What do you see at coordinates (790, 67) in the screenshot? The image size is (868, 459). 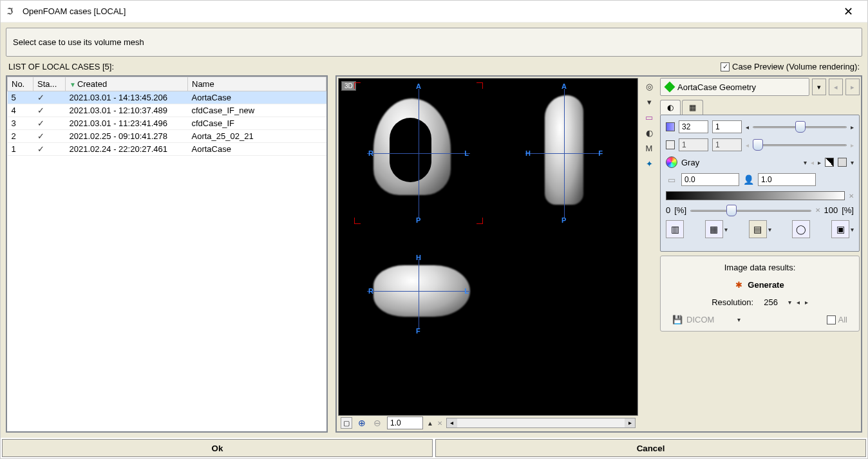 I see `case-preview-toggle: ✓ Case Preview (Volume rendering):` at bounding box center [790, 67].